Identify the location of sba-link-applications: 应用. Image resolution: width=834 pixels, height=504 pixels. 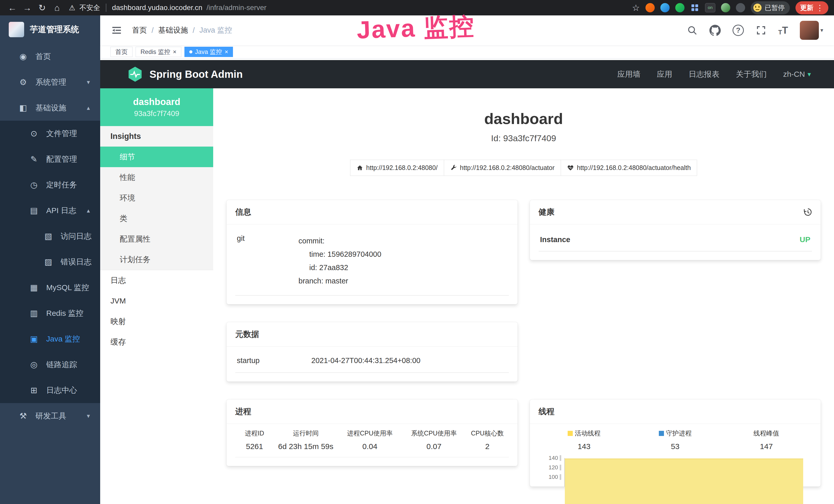
(664, 74).